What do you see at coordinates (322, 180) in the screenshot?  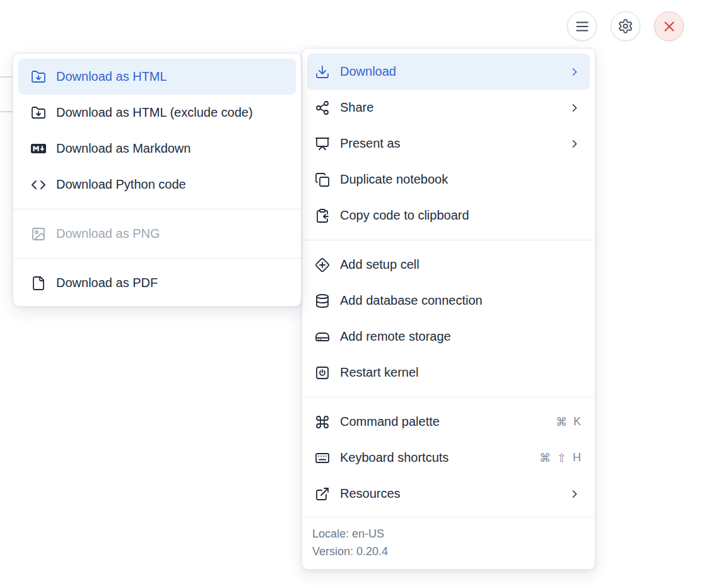 I see `copy-icon` at bounding box center [322, 180].